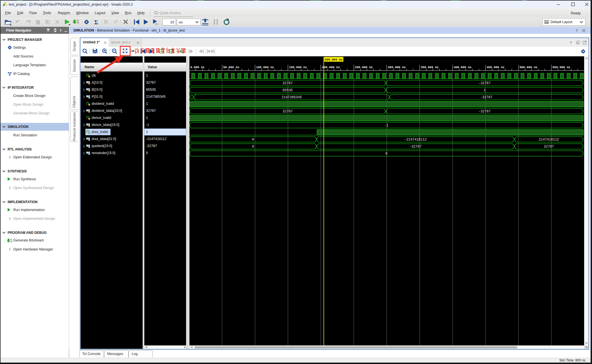  Describe the element at coordinates (331, 67) in the screenshot. I see `svg-text: 200.000 ns` at that location.